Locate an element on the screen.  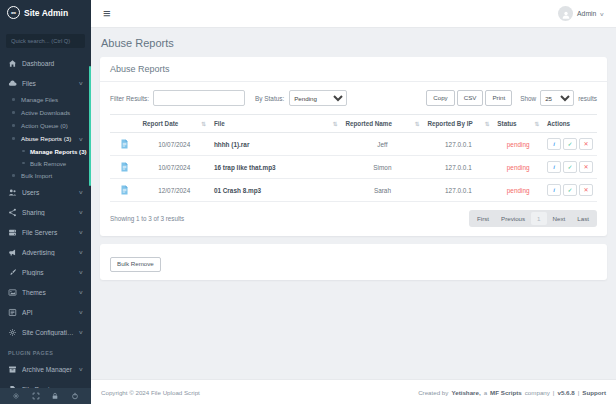
lock-icon is located at coordinates (55, 396).